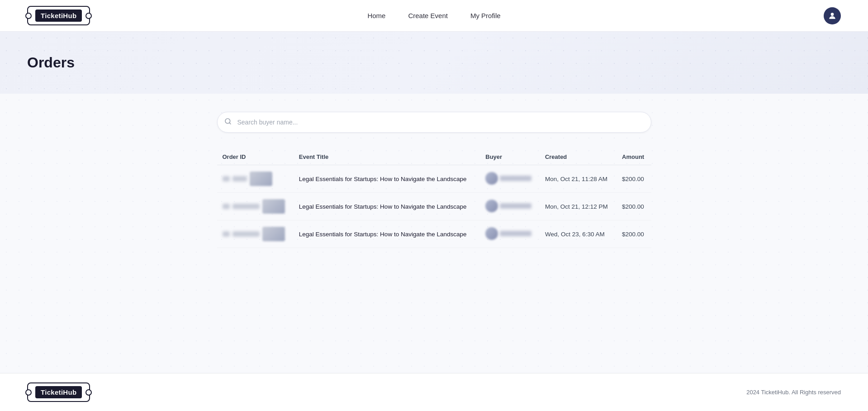  I want to click on nav-links: Home Create Event My Profile, so click(434, 15).